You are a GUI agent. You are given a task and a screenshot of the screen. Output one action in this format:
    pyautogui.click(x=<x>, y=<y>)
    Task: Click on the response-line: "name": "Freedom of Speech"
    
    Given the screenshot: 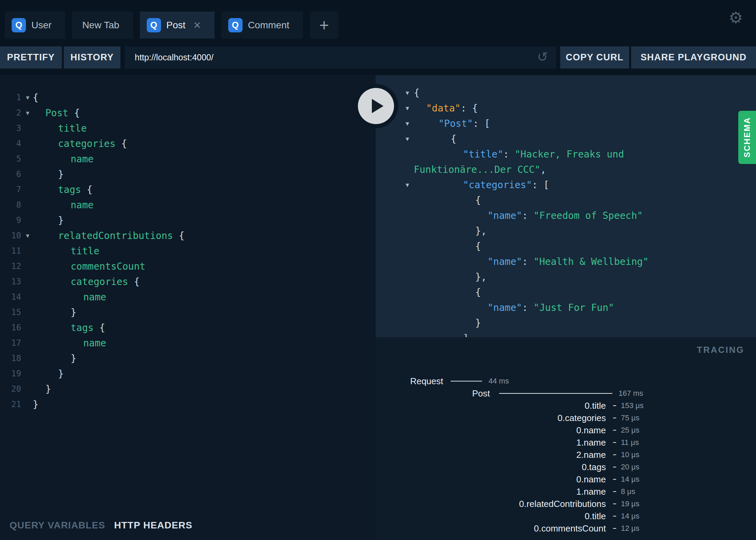 What is the action you would take?
    pyautogui.click(x=566, y=215)
    